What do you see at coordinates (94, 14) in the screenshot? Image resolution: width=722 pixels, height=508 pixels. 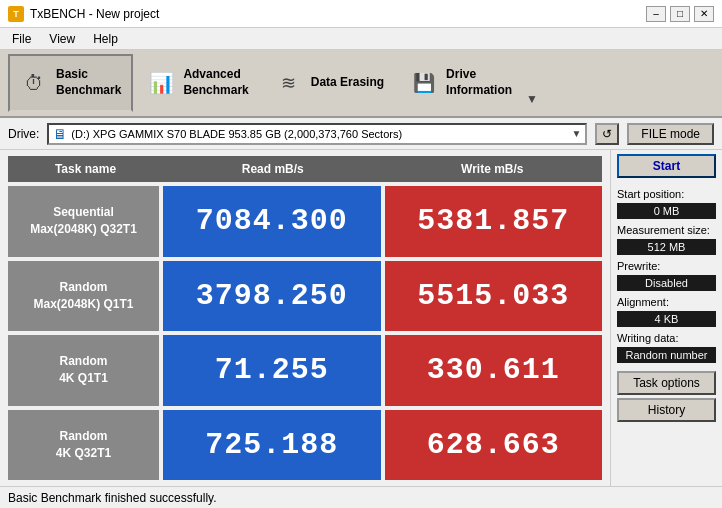 I see `window-title: TxBENCH - New project` at bounding box center [94, 14].